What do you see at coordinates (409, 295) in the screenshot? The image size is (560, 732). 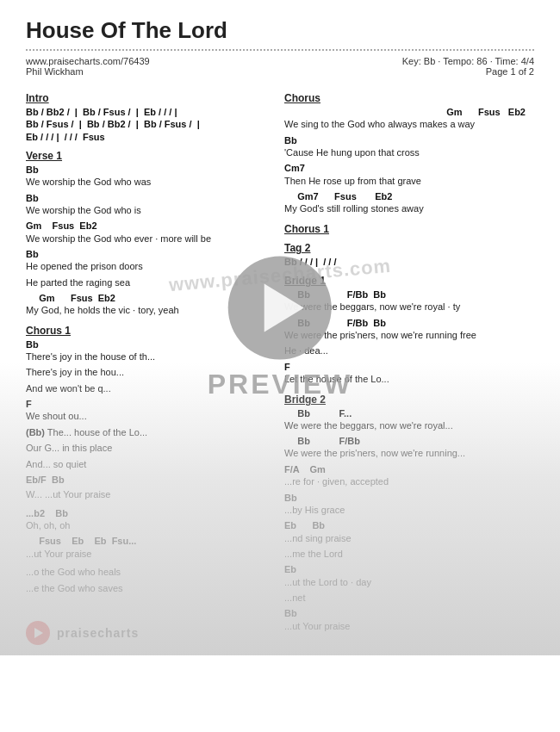 I see `chord: Bb F/Bb Bb` at bounding box center [409, 295].